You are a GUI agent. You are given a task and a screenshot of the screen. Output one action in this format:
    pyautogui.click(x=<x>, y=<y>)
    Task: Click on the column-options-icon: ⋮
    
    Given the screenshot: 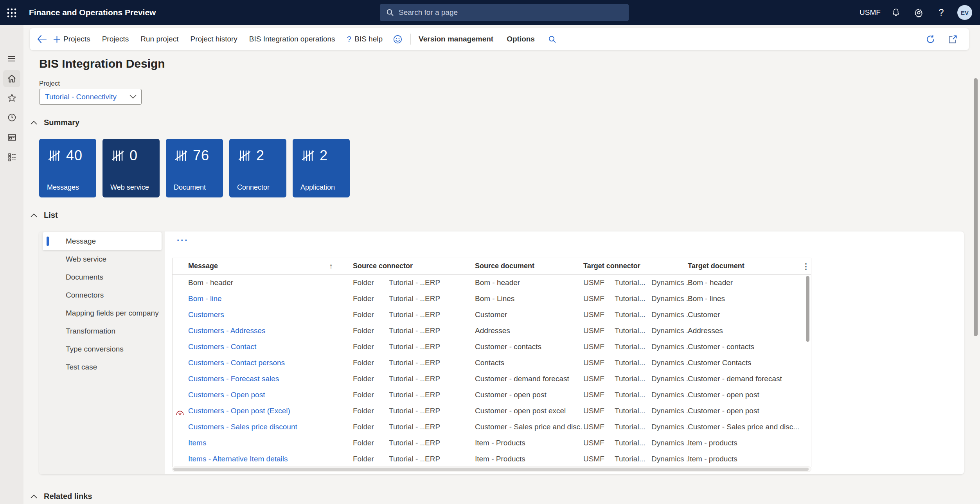 What is the action you would take?
    pyautogui.click(x=806, y=266)
    